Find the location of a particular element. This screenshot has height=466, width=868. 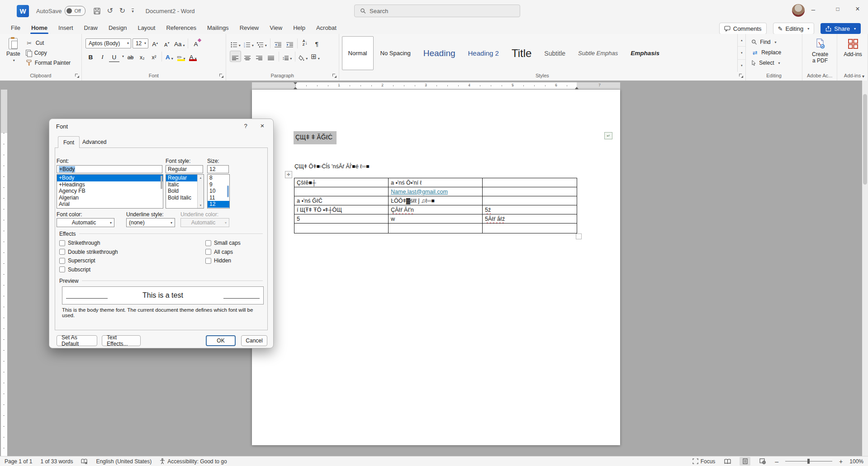

table-cell: Name.last@gmail.com is located at coordinates (436, 192).